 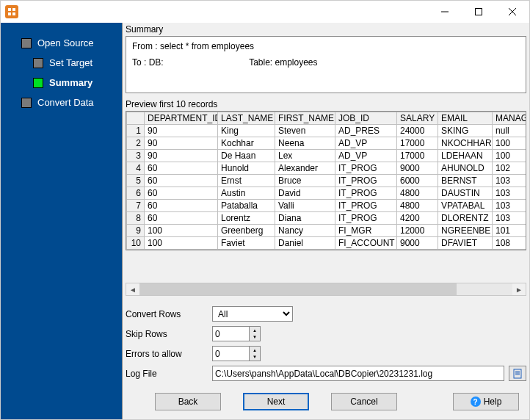 What do you see at coordinates (509, 131) in the screenshot?
I see `table-cell: null` at bounding box center [509, 131].